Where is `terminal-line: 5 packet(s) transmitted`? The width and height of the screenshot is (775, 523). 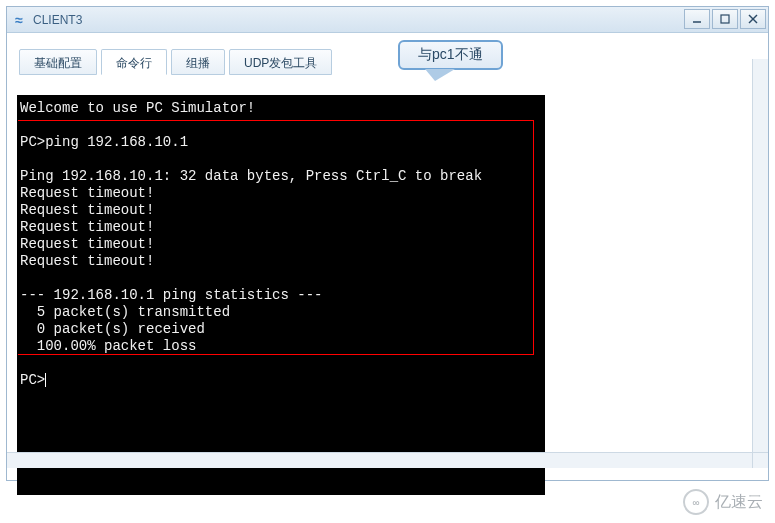
terminal-line: 5 packet(s) transmitted is located at coordinates (125, 312).